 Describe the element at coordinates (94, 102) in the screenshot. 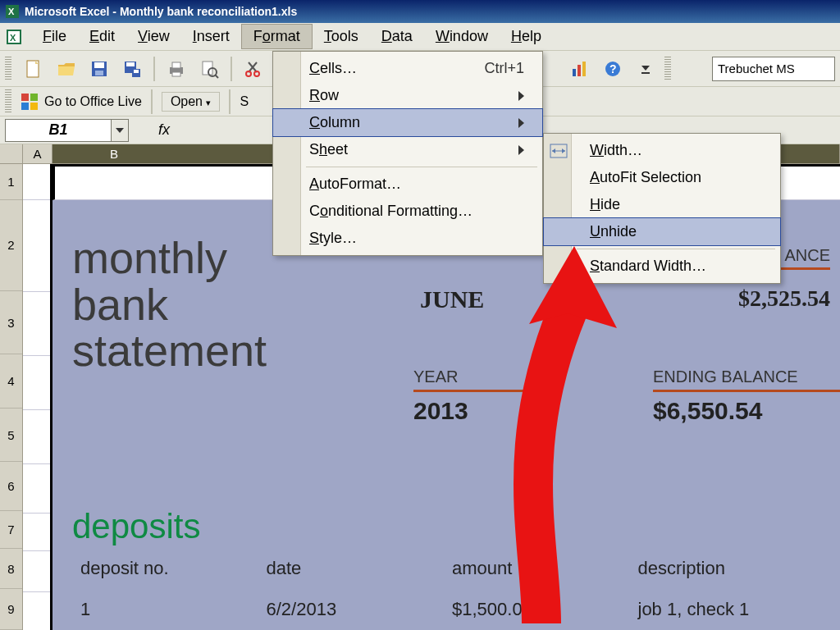

I see `go-to-office-live-link: Go to Office Live` at that location.